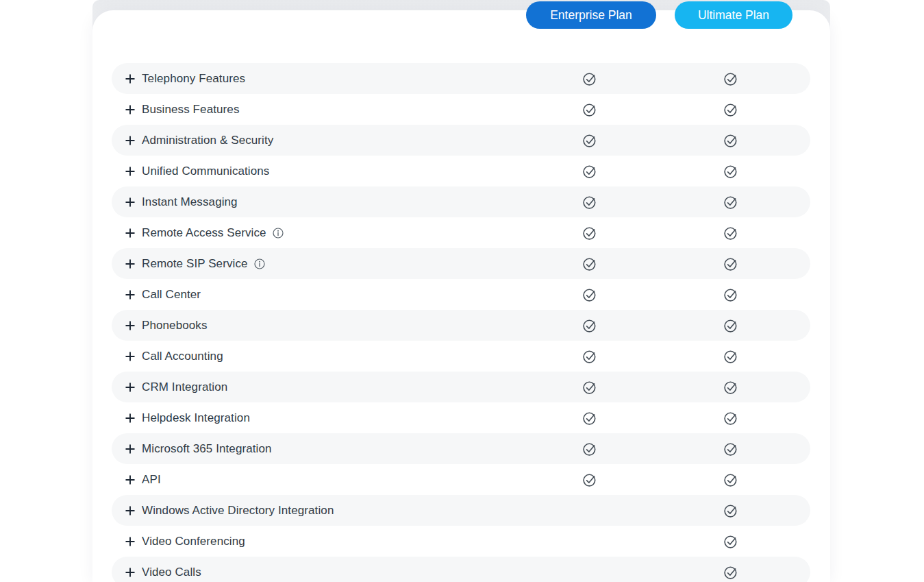  I want to click on feature-label: Administration & Security, so click(208, 141).